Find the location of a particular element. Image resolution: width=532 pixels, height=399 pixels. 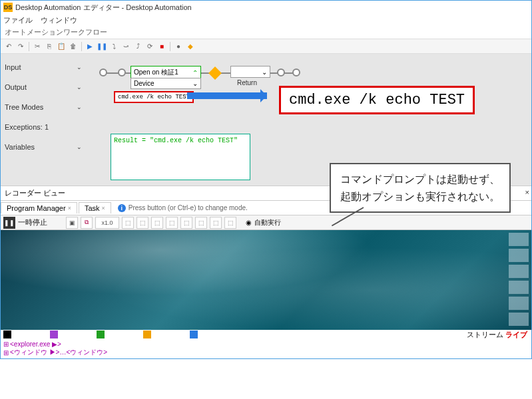

callout-line2: 起動オプションも実行されない。 is located at coordinates (420, 197).